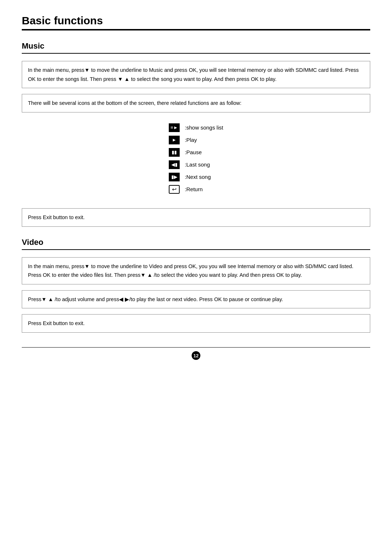 The image size is (392, 546). I want to click on music-exit-box: Press Exit button to exit., so click(196, 218).